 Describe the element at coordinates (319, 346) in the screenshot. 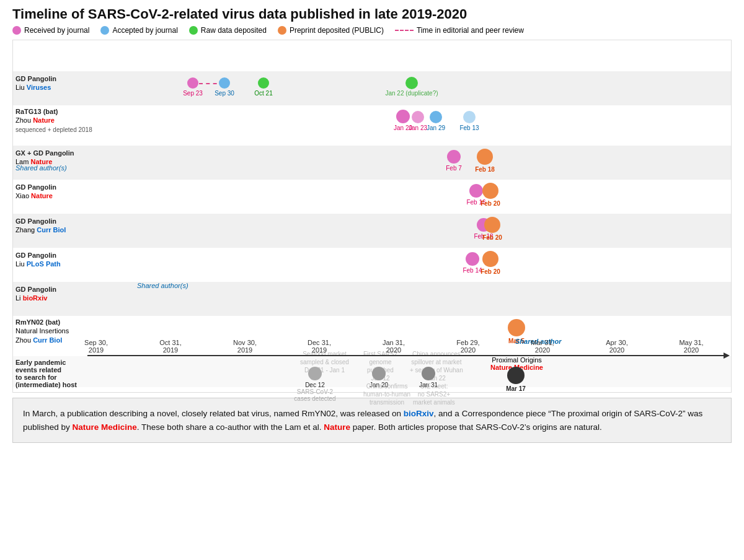

I see `axis-label-dec31: Dec 31,2019` at that location.